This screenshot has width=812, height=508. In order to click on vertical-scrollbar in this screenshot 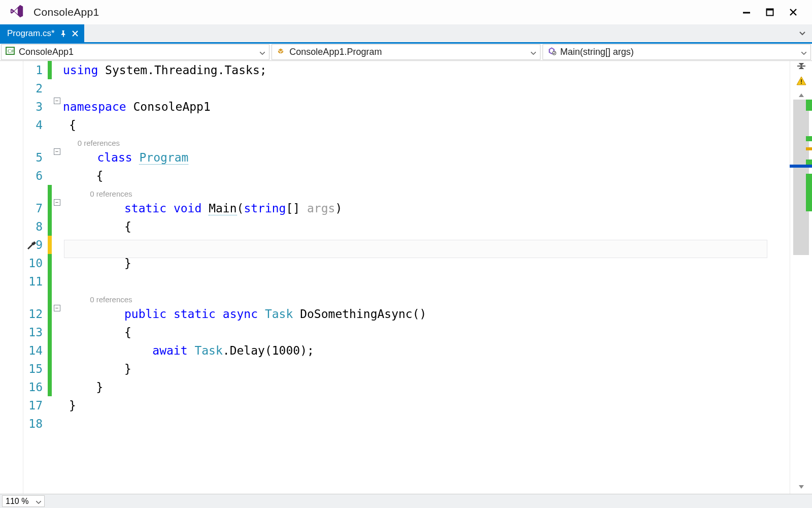, I will do `click(801, 277)`.